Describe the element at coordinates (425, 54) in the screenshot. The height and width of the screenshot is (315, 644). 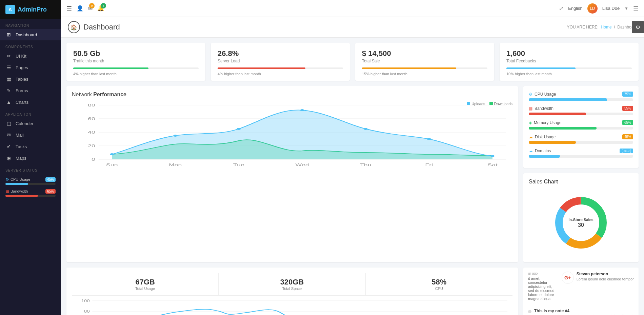
I see `sale-value: $ 14,500` at that location.